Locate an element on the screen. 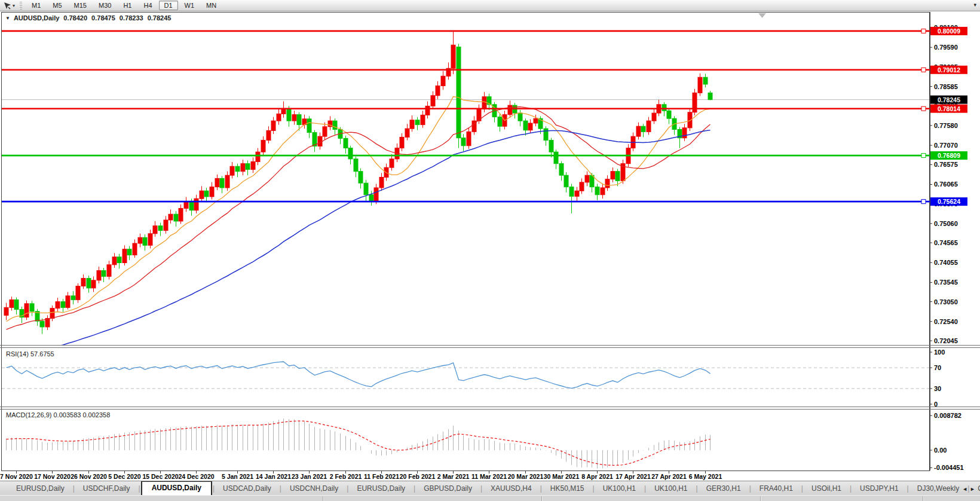  tab-scroll-right-icon: ► is located at coordinates (974, 489).